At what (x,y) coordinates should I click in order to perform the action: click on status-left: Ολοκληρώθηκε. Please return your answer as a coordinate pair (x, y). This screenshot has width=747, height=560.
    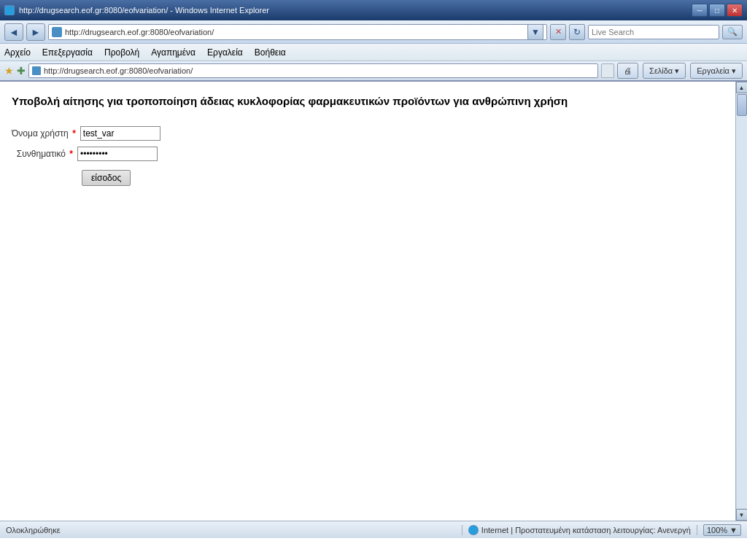
    Looking at the image, I should click on (231, 530).